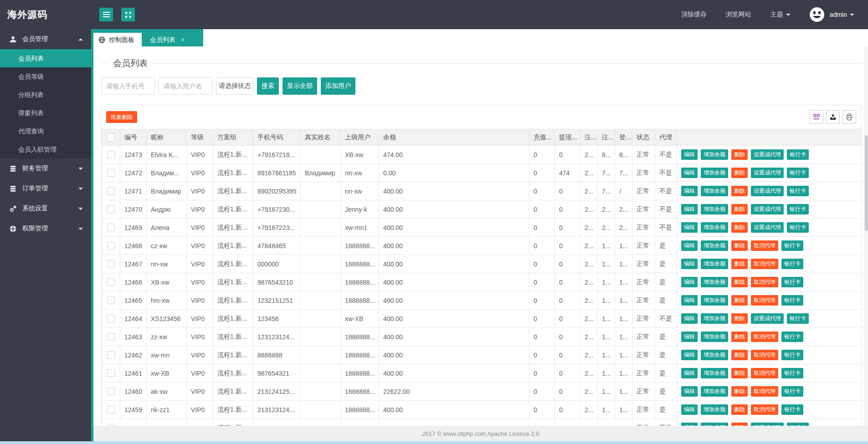 The image size is (868, 444). Describe the element at coordinates (842, 15) in the screenshot. I see `admin-dropdown: admin` at that location.